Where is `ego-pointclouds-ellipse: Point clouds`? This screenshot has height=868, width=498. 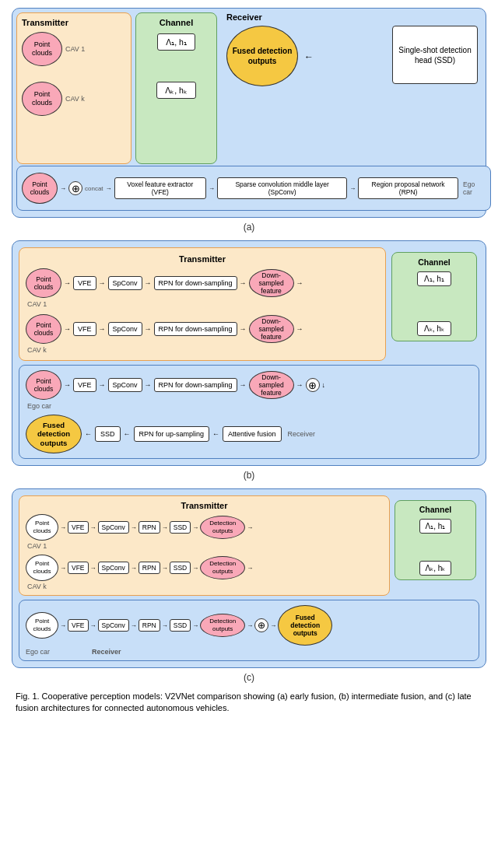
ego-pointclouds-ellipse: Point clouds is located at coordinates (40, 188).